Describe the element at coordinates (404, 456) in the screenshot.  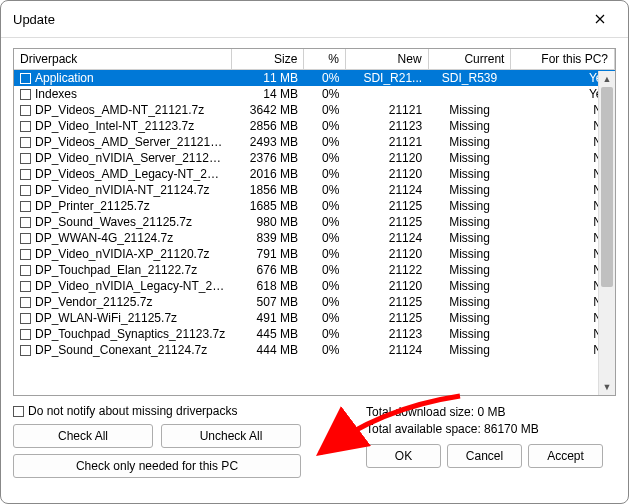
I see `ok-button: OK` at that location.